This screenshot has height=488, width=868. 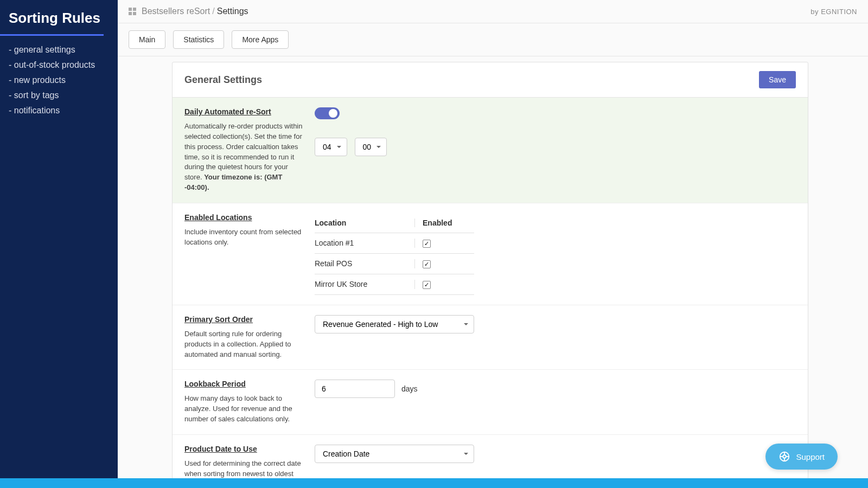 I want to click on sidebar-item-notifications: - notifications, so click(x=59, y=111).